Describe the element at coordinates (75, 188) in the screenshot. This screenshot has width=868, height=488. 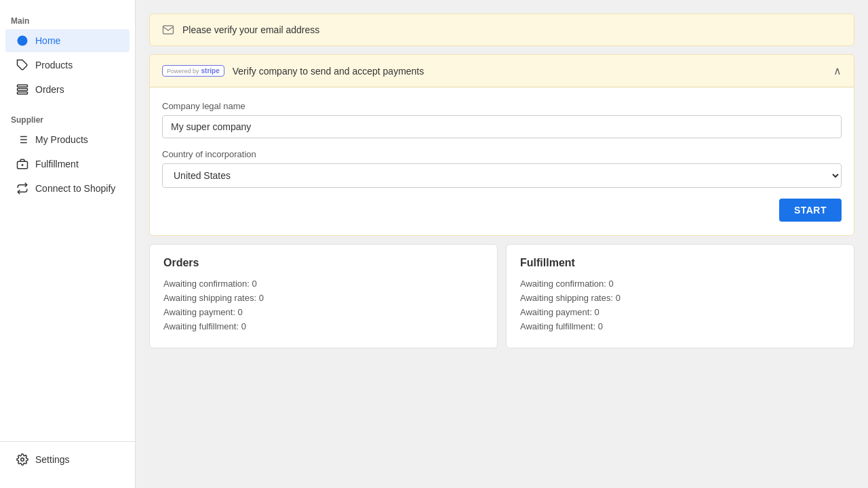
I see `connect-shopify-label: Connect to Shopify` at that location.